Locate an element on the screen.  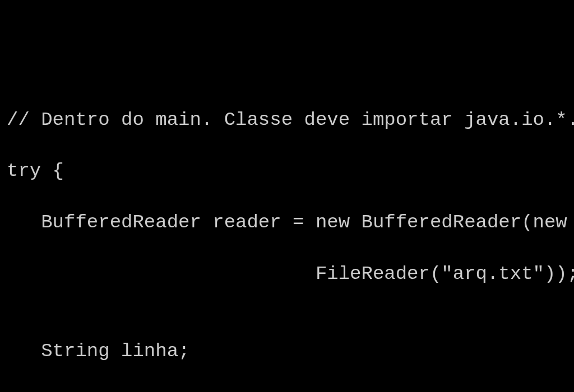
code-line: FileReader("arq.txt")); is located at coordinates (287, 274).